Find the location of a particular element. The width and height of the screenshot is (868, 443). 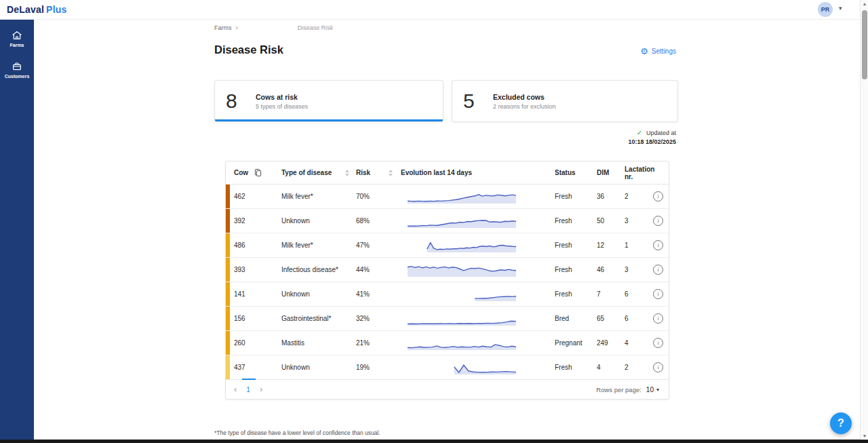

cell-risk: 21% is located at coordinates (378, 343).